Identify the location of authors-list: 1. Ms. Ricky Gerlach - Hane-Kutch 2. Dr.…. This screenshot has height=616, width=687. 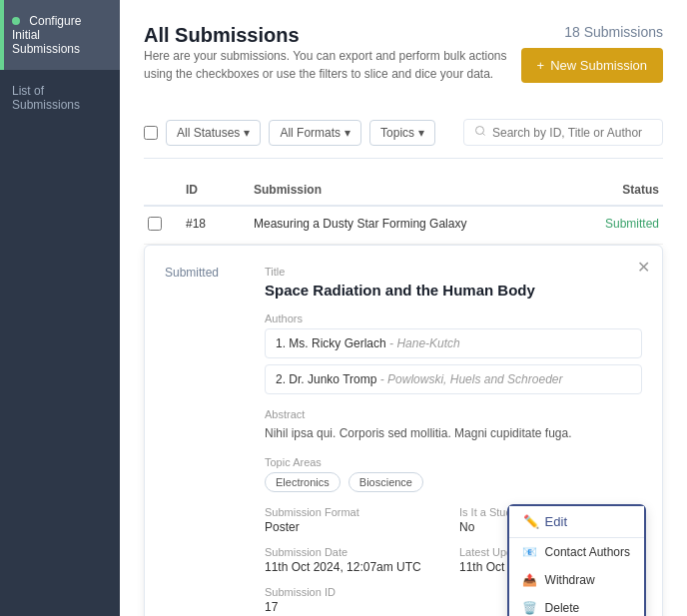
(453, 361).